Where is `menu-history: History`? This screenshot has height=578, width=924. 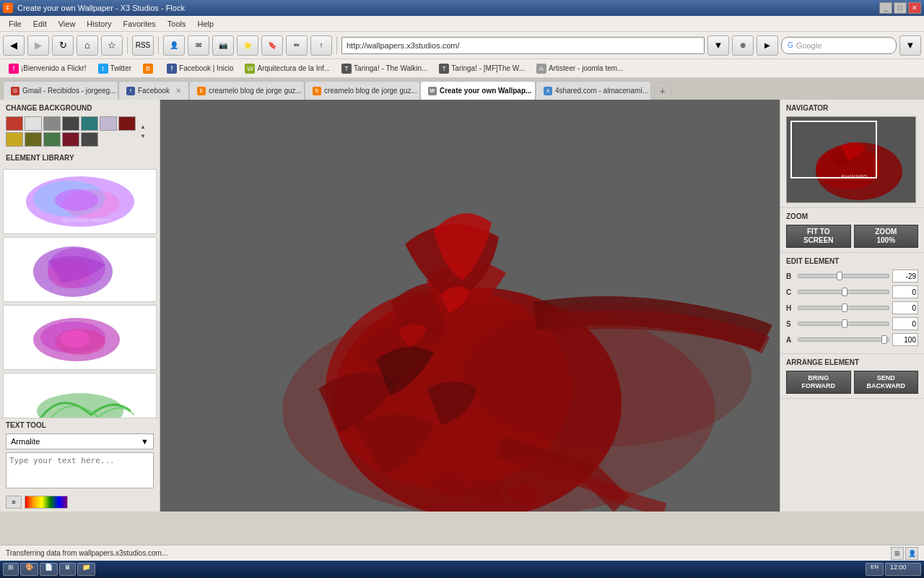
menu-history: History is located at coordinates (99, 24).